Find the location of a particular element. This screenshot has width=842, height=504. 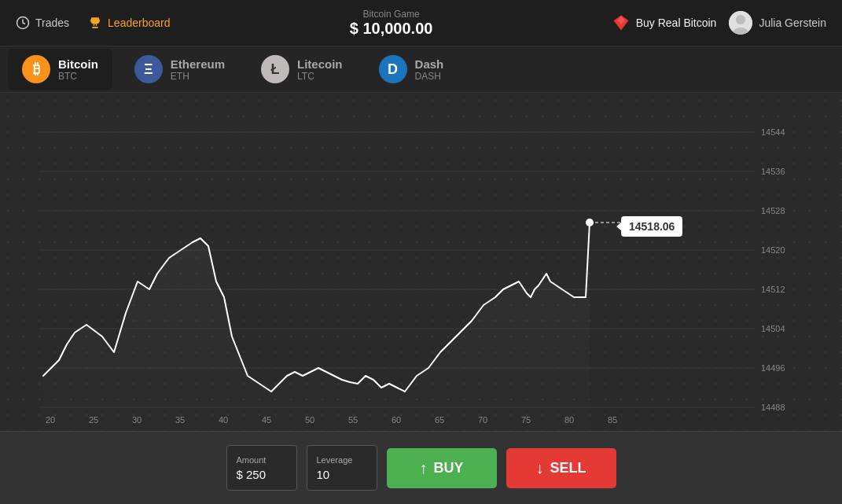

leaderboard-label: Leaderboard is located at coordinates (138, 23).